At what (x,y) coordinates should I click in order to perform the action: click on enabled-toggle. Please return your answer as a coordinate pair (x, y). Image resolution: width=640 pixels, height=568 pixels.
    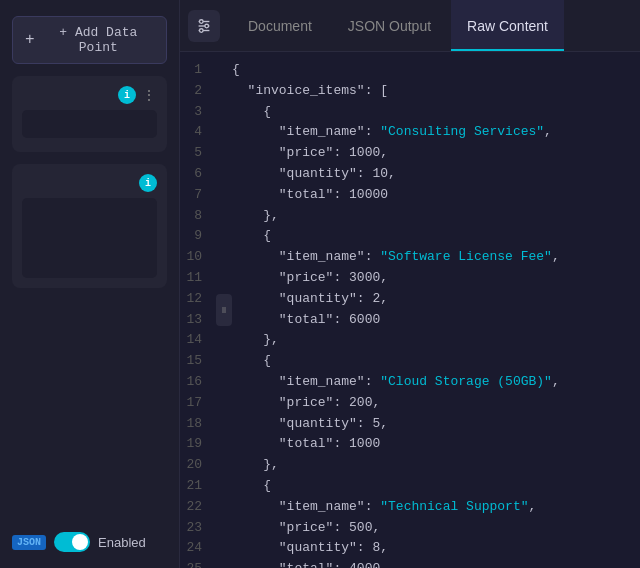
    Looking at the image, I should click on (72, 542).